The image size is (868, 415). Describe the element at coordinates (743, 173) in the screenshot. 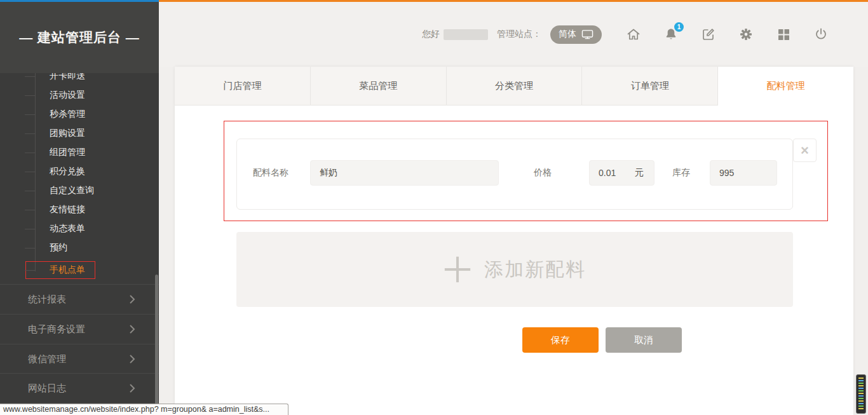

I see `stock-field` at that location.